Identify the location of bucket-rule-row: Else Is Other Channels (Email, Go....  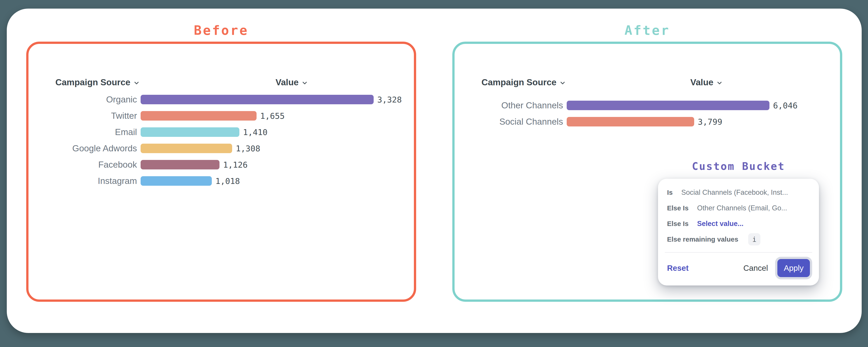
(739, 208).